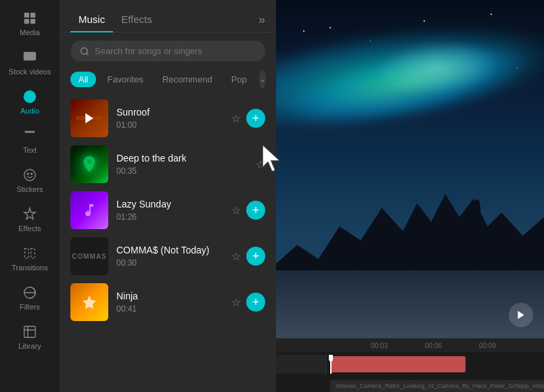 This screenshot has height=392, width=544. What do you see at coordinates (124, 80) in the screenshot?
I see `filter-favorites: Favorites` at bounding box center [124, 80].